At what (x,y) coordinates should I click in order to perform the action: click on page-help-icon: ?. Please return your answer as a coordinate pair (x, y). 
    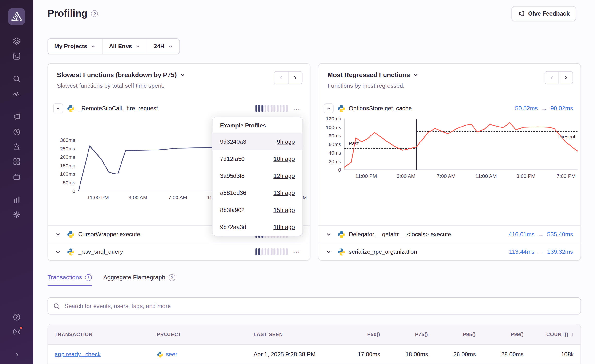
    Looking at the image, I should click on (95, 13).